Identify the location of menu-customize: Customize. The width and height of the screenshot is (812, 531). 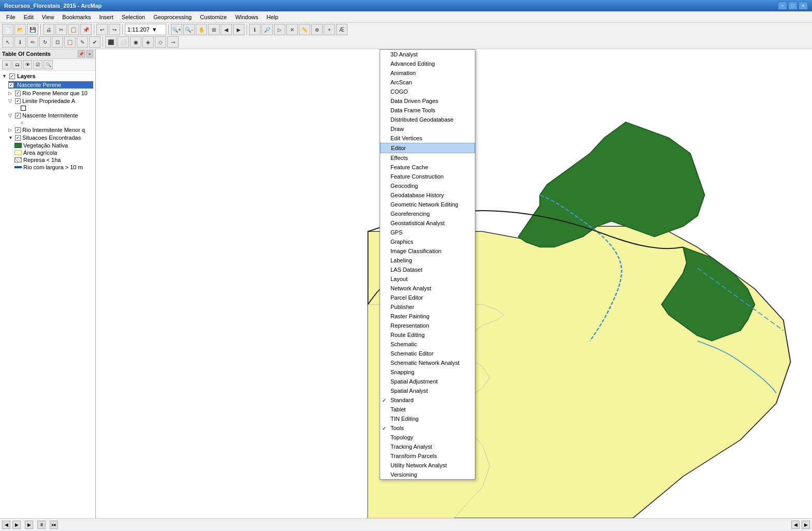
(213, 17).